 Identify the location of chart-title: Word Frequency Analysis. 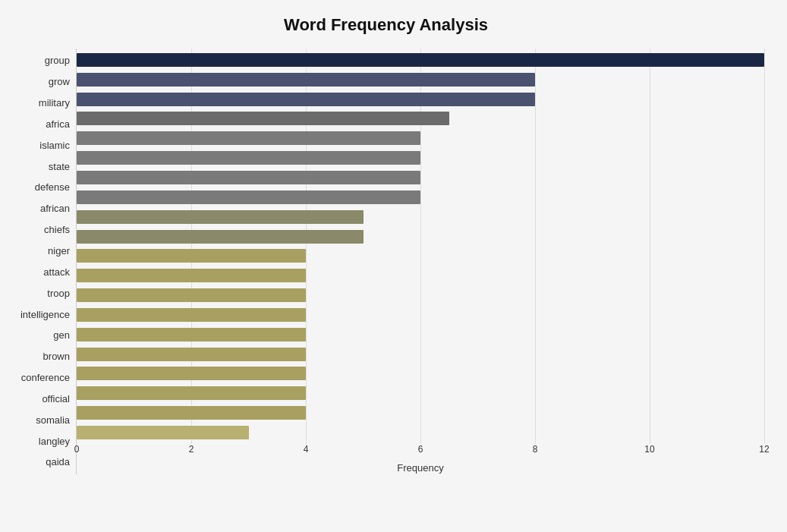
(386, 25).